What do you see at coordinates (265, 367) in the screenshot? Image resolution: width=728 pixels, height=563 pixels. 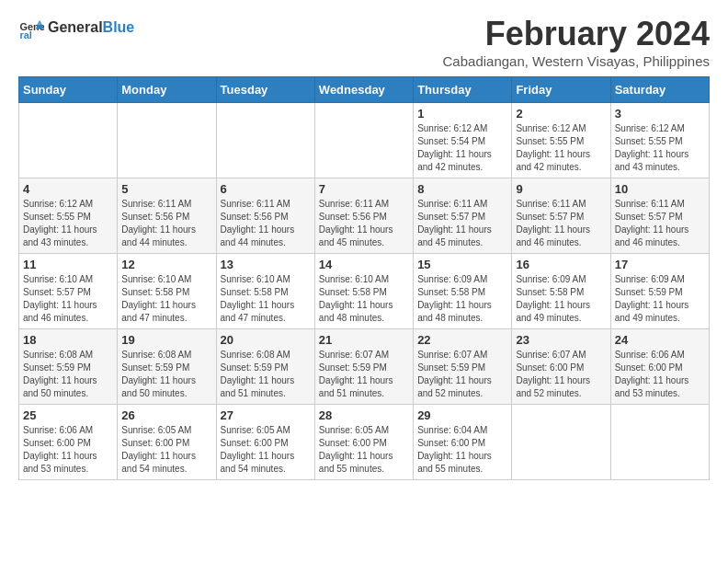 I see `calendar-cell: 20Sunrise: 6:08 AM Sunset: 5:59 PM Dayli…` at bounding box center [265, 367].